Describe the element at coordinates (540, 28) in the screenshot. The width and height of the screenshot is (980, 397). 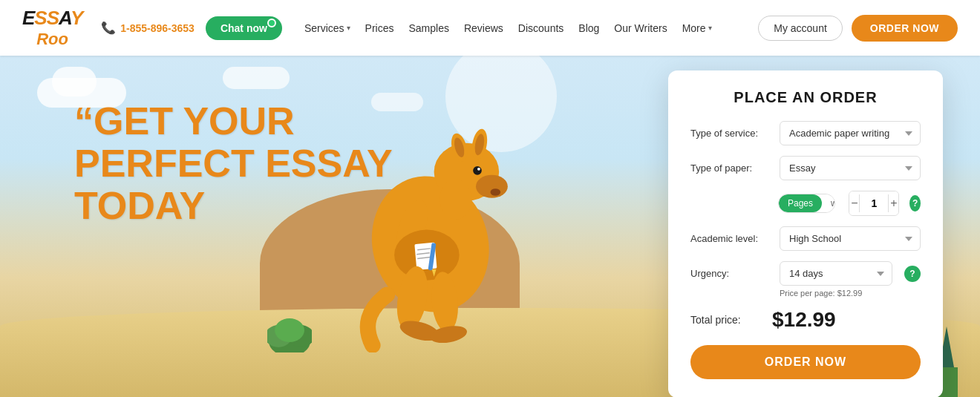
I see `nav-discounts: Discounts` at that location.